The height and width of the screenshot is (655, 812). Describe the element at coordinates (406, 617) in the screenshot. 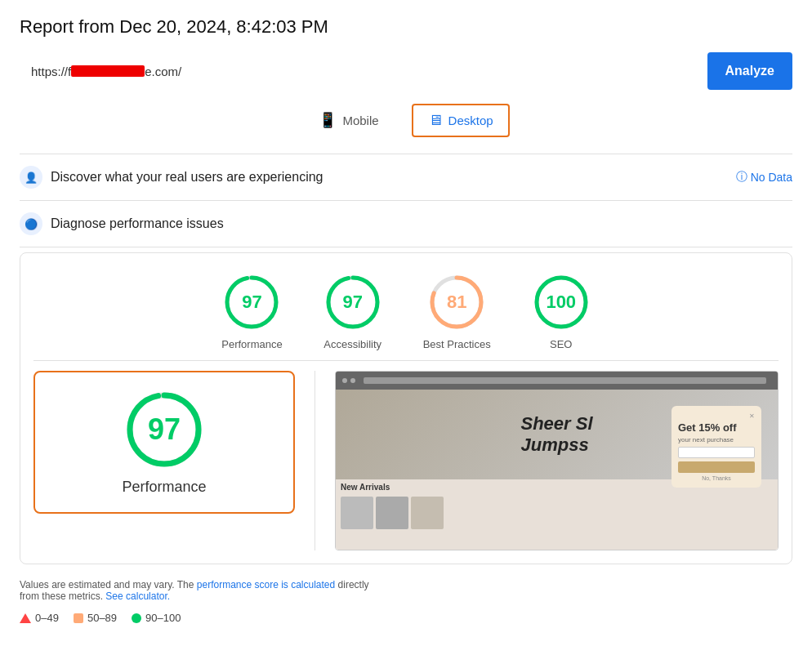

I see `legend-row: 0–49 50–89 90–100` at that location.